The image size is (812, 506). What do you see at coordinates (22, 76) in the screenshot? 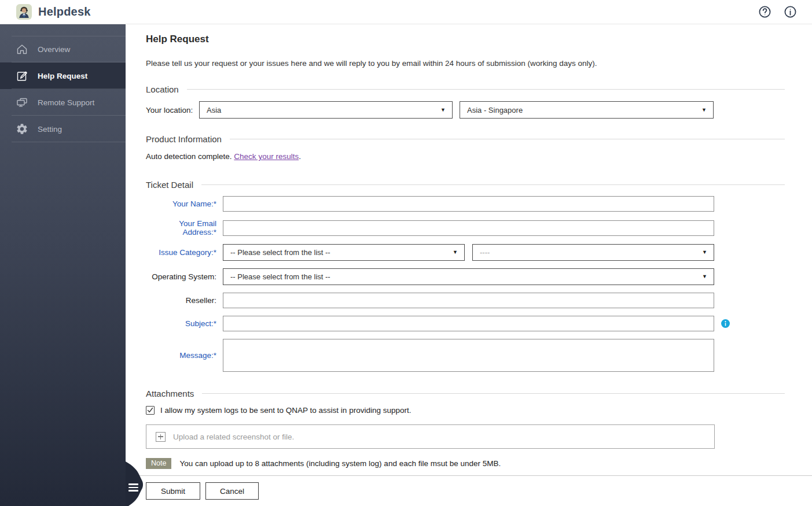
I see `compose-icon` at bounding box center [22, 76].